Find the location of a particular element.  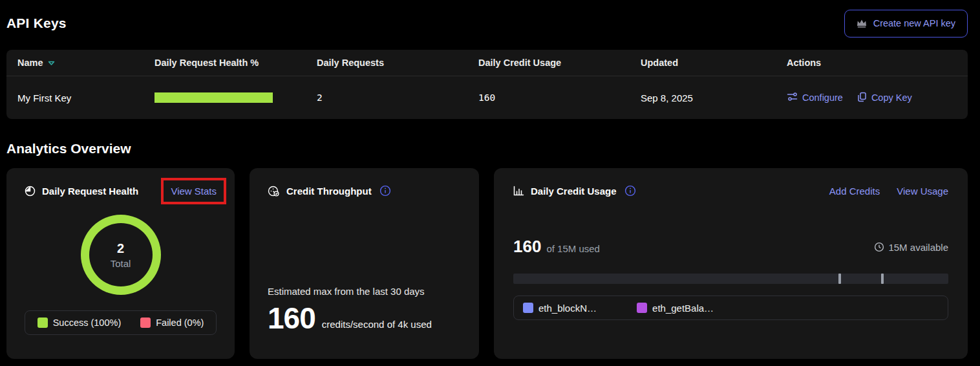

column-header-credit-usage: Daily Credit Usage is located at coordinates (560, 63).